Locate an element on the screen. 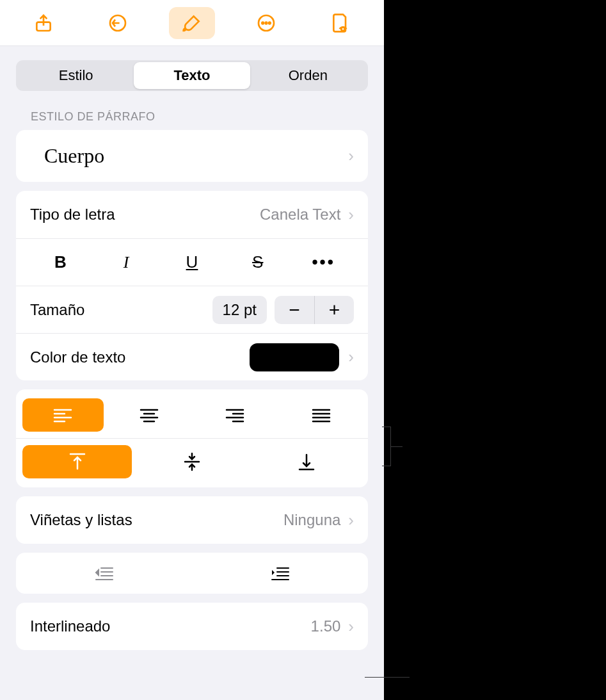  underline-button: U is located at coordinates (192, 263).